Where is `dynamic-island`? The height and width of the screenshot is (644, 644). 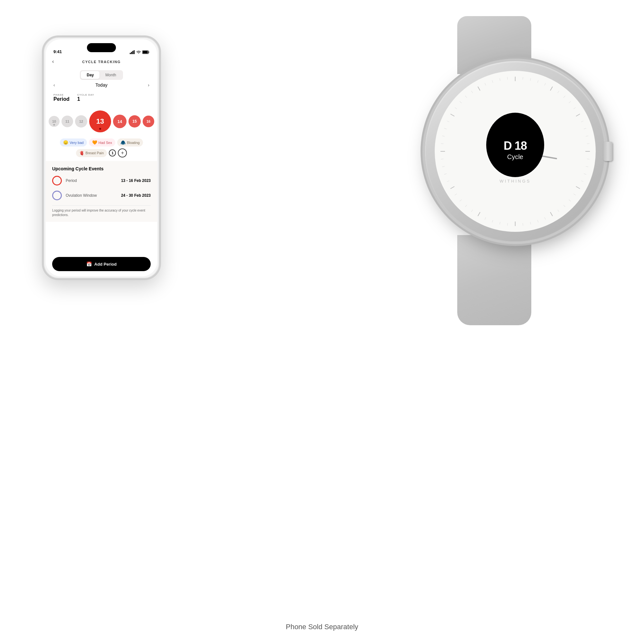 dynamic-island is located at coordinates (101, 47).